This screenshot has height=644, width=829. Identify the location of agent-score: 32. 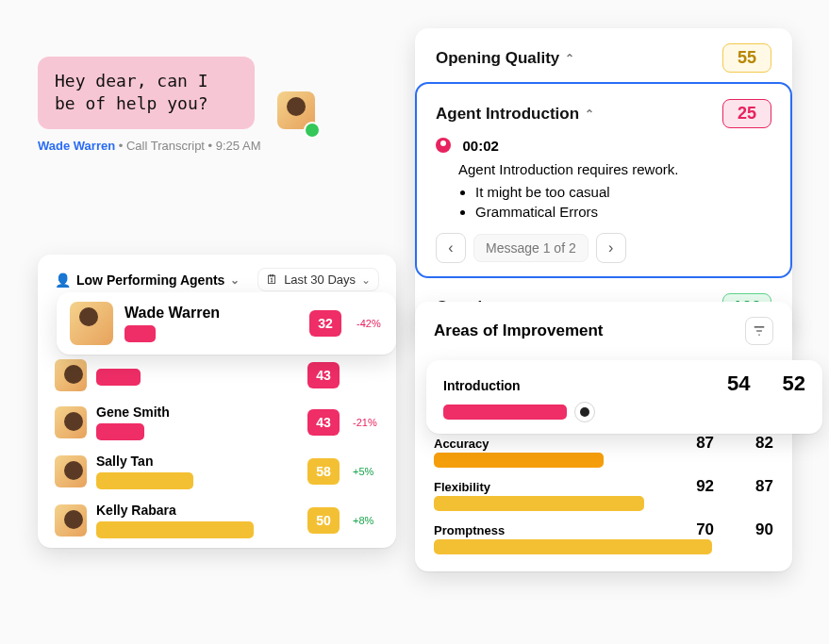
(325, 323).